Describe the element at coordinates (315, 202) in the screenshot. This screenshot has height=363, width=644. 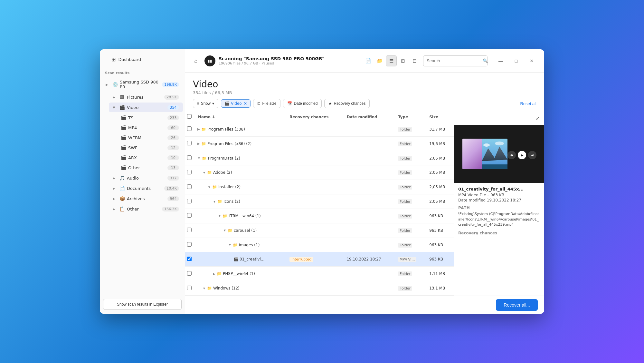
I see `recovery-cell` at that location.